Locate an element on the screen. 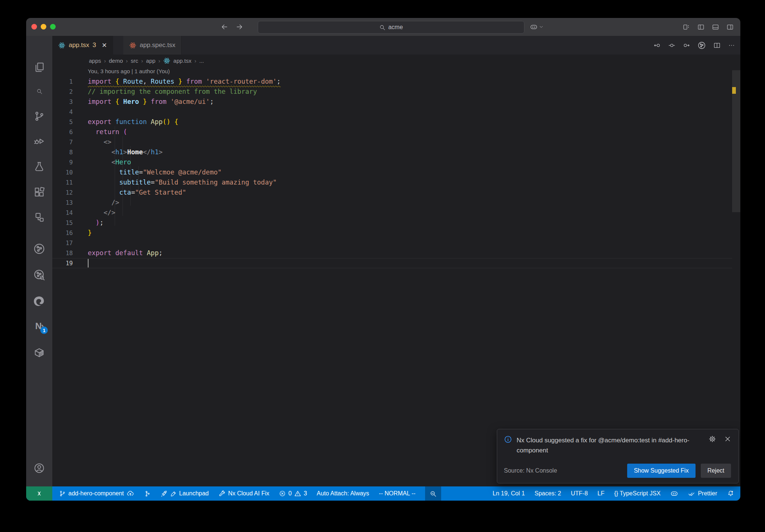  code-line: 10 title="Welcmoe @acme/demo" is located at coordinates (391, 173).